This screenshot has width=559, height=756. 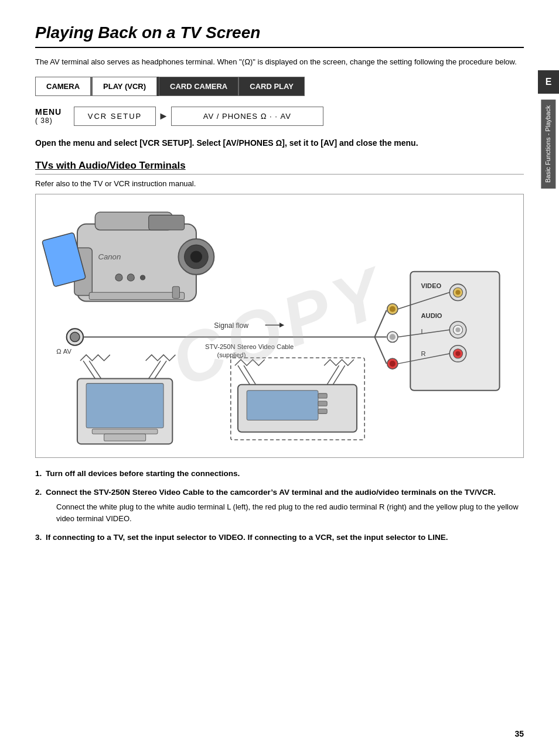 What do you see at coordinates (250, 347) in the screenshot?
I see `cable-label-text: STV-250N Stereo Video Cable` at bounding box center [250, 347].